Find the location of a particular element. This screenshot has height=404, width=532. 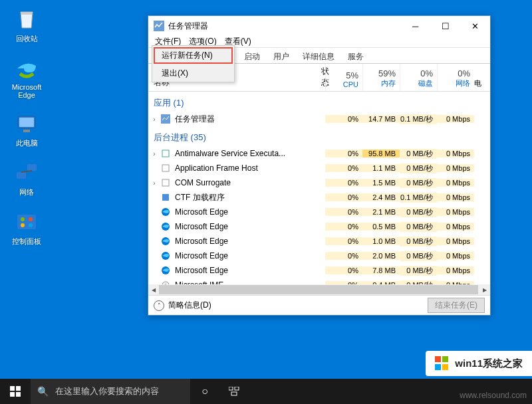

desktop-icon-recycle-bin: 回收站 is located at coordinates (27, 25).